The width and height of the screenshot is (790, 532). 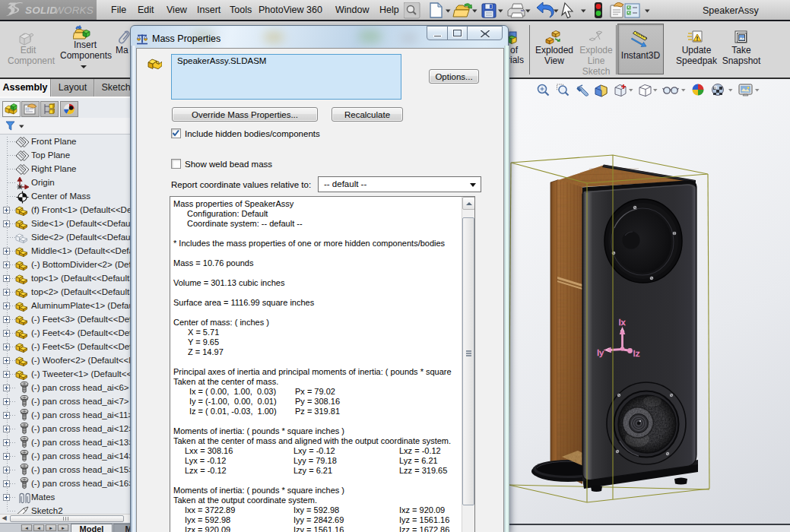 What do you see at coordinates (41, 11) in the screenshot?
I see `svg-text: SOLID` at bounding box center [41, 11].